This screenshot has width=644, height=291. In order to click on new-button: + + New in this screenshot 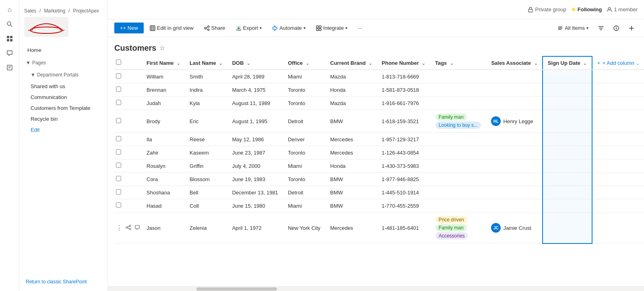, I will do `click(129, 28)`.